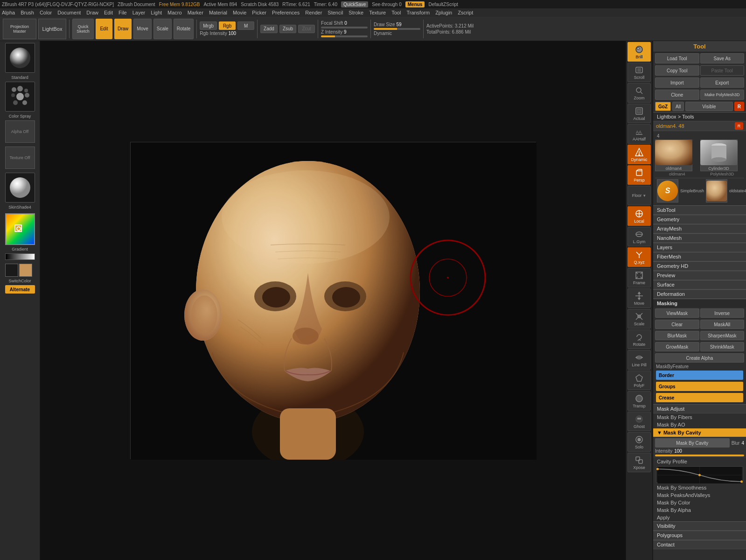 This screenshot has width=746, height=560. I want to click on icon-btn-aahalf: AA AAHalf, so click(639, 134).